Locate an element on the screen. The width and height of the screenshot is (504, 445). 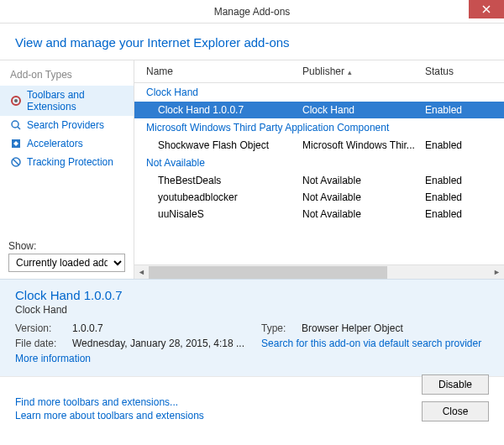
find-more-link: Find more toolbars and extensions... is located at coordinates (109, 402).